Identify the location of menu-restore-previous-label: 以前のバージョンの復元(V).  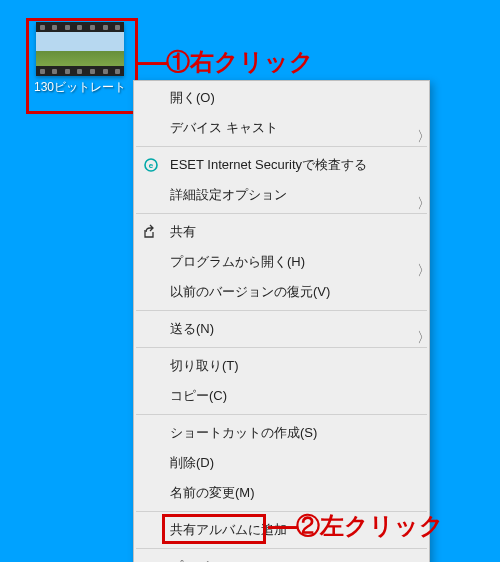
(250, 292).